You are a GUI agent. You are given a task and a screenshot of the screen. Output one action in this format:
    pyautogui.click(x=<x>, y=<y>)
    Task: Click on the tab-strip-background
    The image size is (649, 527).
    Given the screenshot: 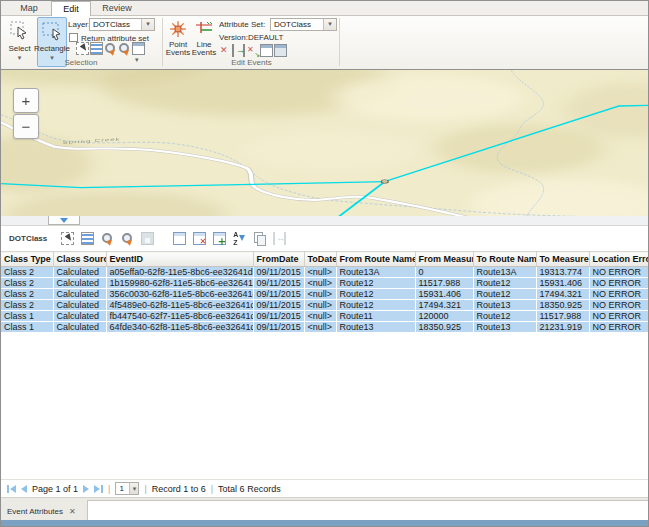 What is the action you would take?
    pyautogui.click(x=368, y=510)
    